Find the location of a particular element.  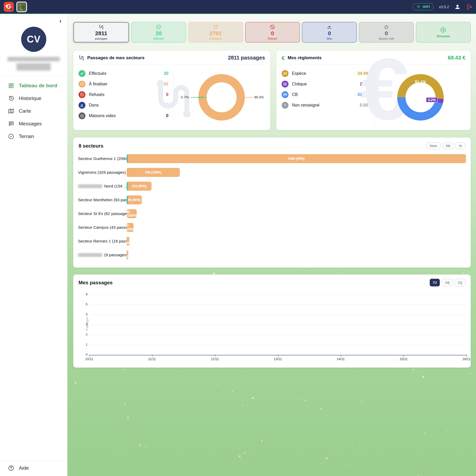

passage-status-label: Effectués is located at coordinates (119, 74).